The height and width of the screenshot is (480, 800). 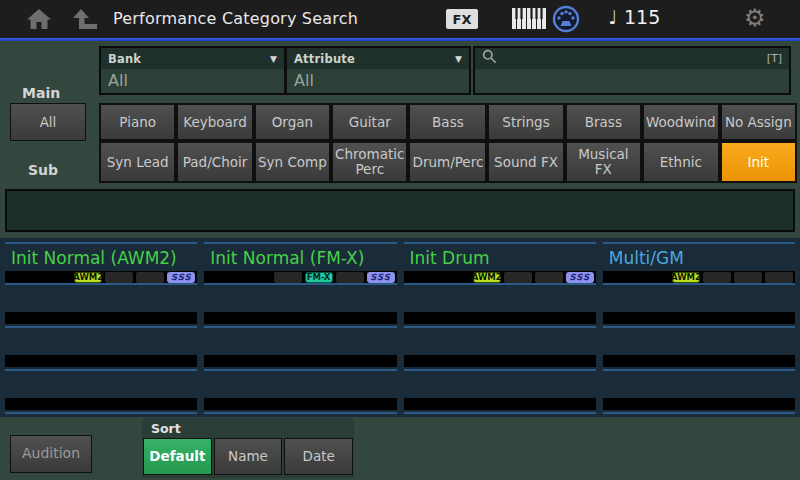 I want to click on keyboard-icon, so click(x=529, y=19).